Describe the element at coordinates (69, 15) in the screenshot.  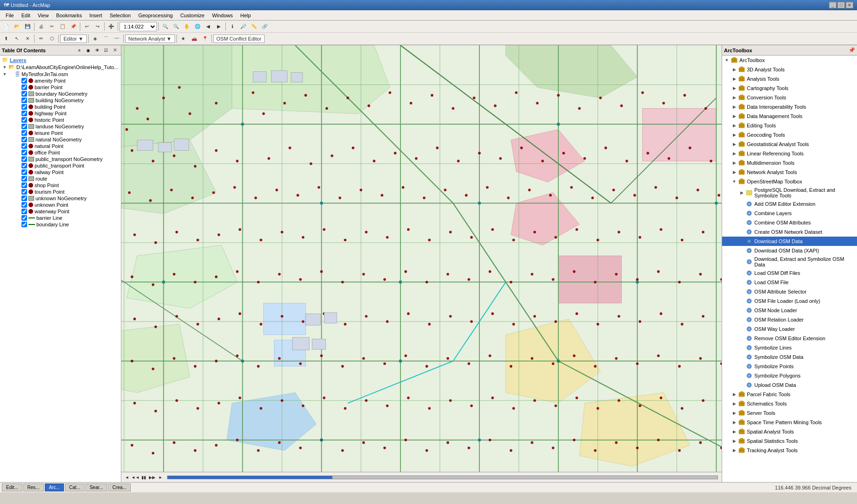
I see `menu-bookmarks: Bookmarks` at that location.